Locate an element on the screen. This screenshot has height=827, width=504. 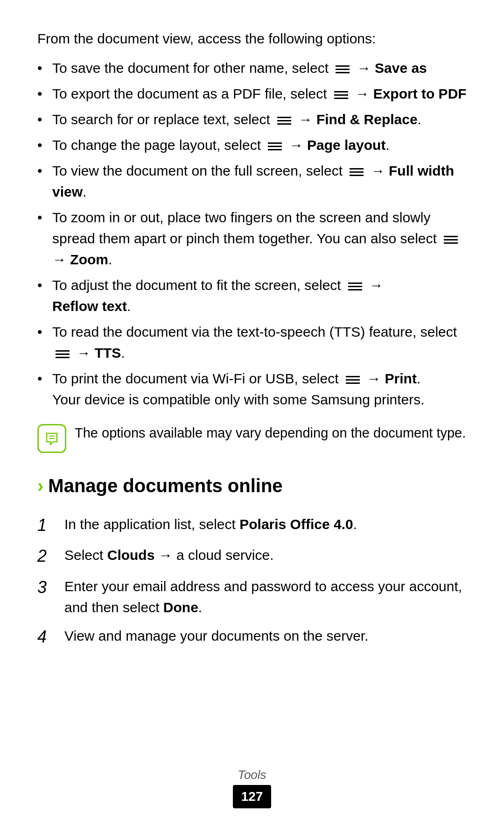
bullet-content: To read the document via the text-to-spe… is located at coordinates (259, 342).